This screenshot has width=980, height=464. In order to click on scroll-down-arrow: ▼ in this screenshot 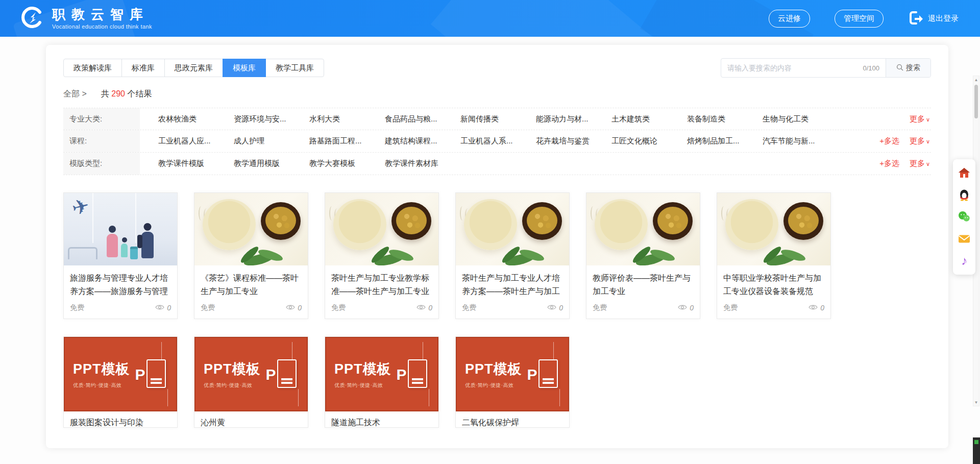, I will do `click(976, 402)`.